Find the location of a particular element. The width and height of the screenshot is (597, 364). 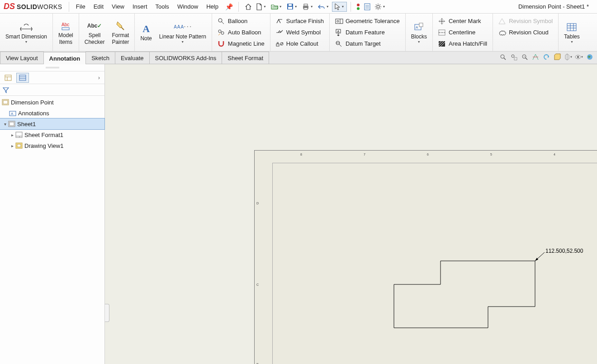

view-orientation-button is located at coordinates (546, 57).